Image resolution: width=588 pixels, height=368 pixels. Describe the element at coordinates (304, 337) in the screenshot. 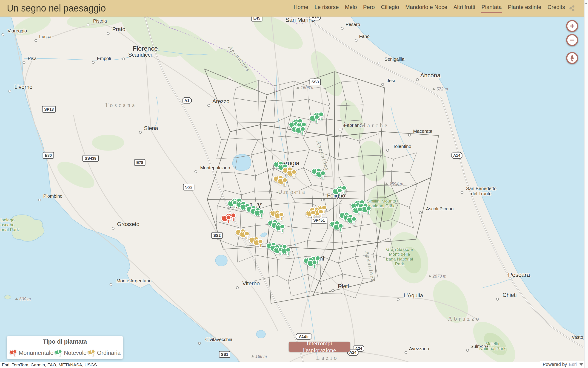

I see `svg-text: A1dir` at that location.